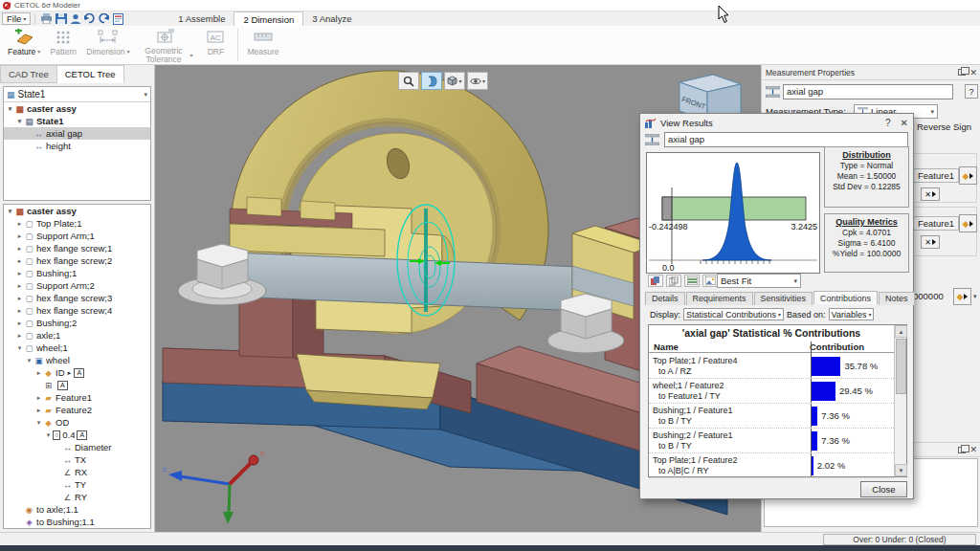 The image size is (980, 551). I want to click on tree-item: ▾○0.4A, so click(77, 434).